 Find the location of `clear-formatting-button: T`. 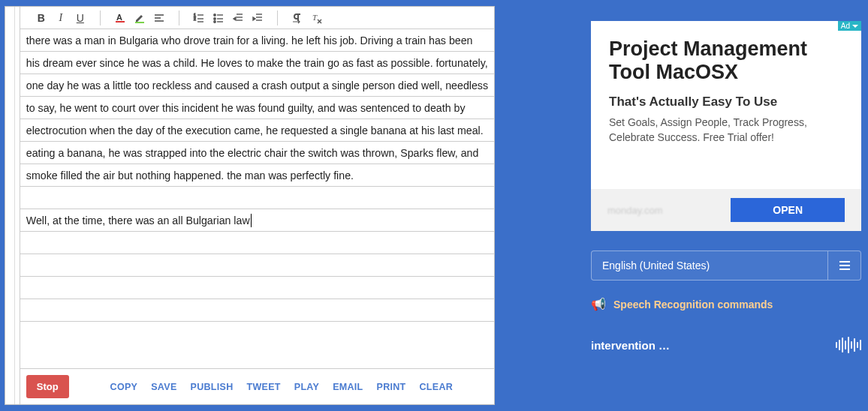

clear-formatting-button: T is located at coordinates (317, 18).